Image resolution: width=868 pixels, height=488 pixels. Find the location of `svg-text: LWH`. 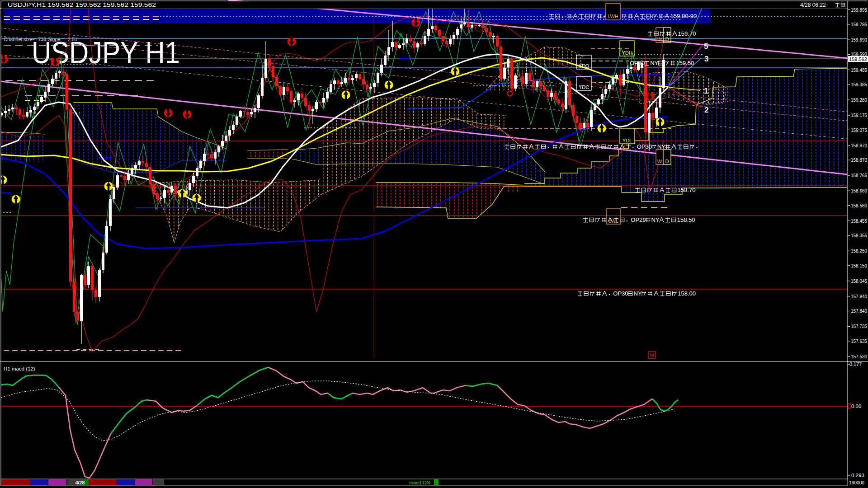

svg-text: LWH is located at coordinates (613, 16).